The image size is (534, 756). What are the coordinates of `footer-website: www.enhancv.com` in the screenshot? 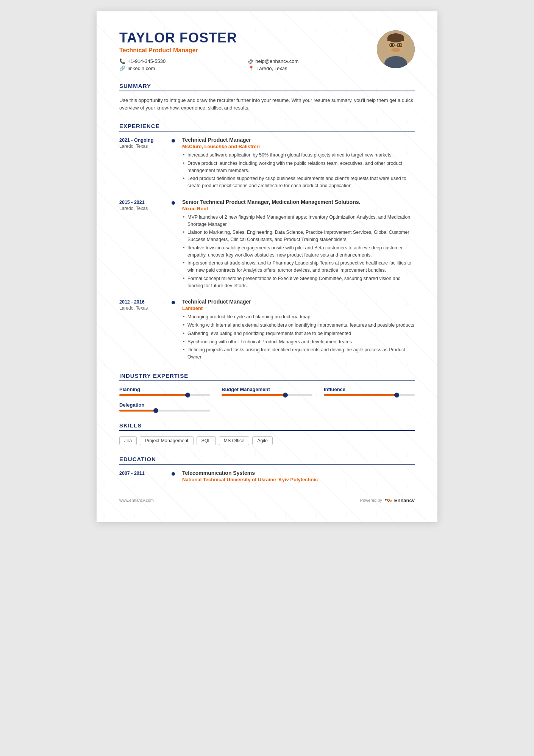 It's located at (136, 500).